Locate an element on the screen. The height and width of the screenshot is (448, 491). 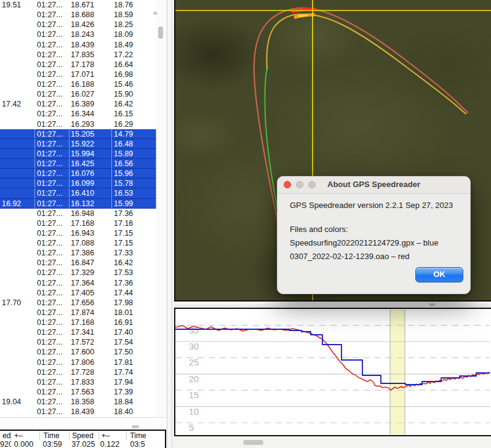
table-row: 01:27...17.17816.64 is located at coordinates (78, 65).